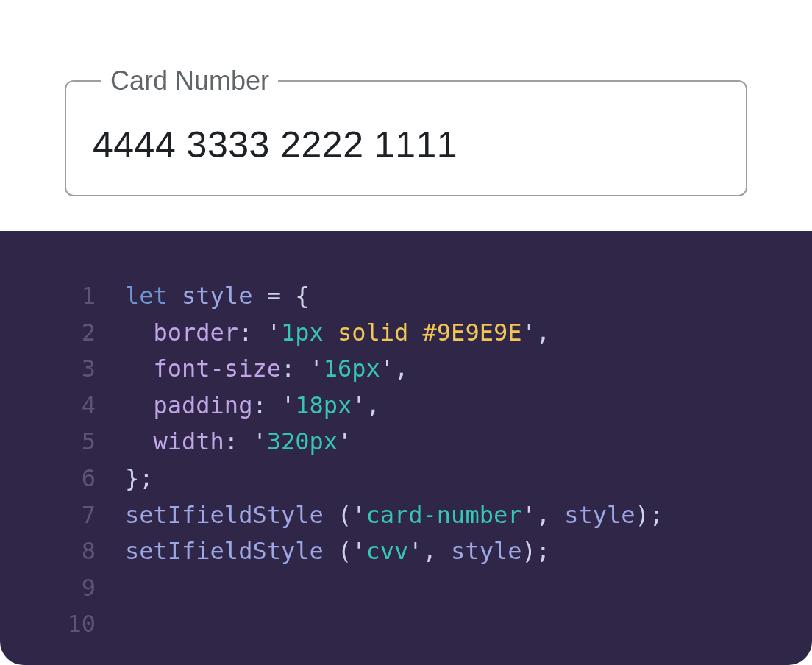 The width and height of the screenshot is (812, 665). I want to click on line-number: 7, so click(74, 516).